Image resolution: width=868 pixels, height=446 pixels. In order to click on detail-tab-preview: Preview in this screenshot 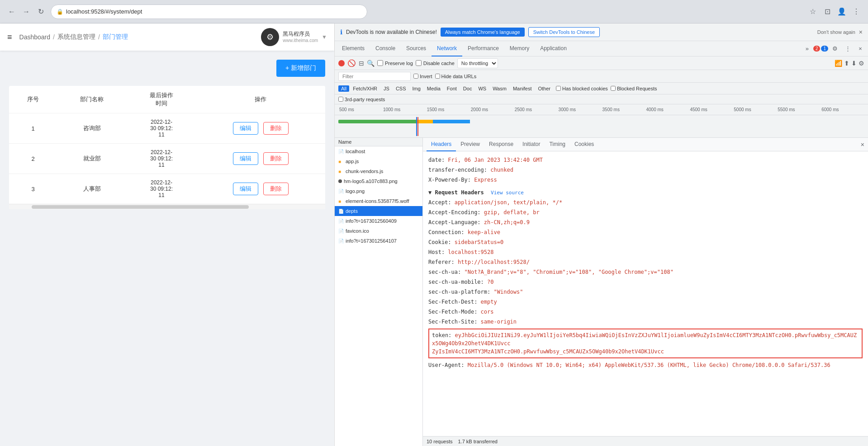, I will do `click(470, 145)`.